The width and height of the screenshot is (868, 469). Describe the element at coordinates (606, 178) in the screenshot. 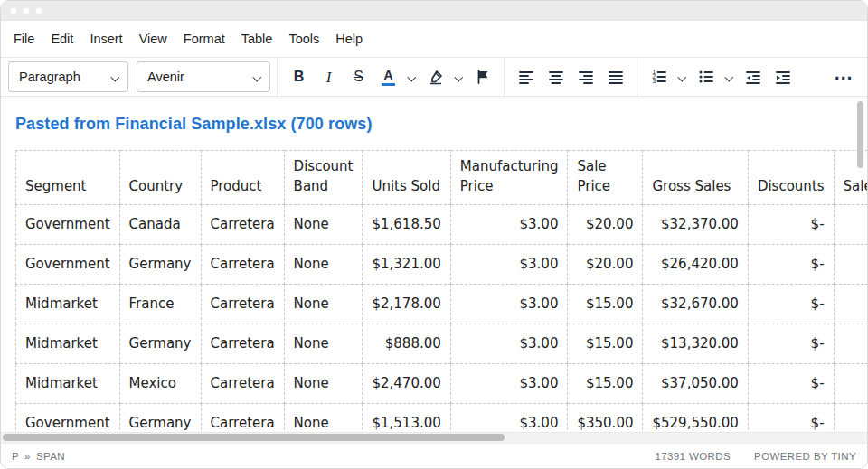

I see `column-header: Sale Price` at that location.